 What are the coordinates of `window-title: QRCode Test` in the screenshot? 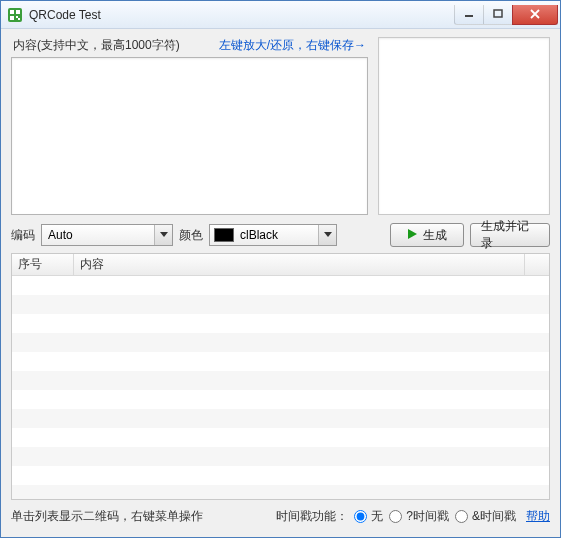 It's located at (65, 15).